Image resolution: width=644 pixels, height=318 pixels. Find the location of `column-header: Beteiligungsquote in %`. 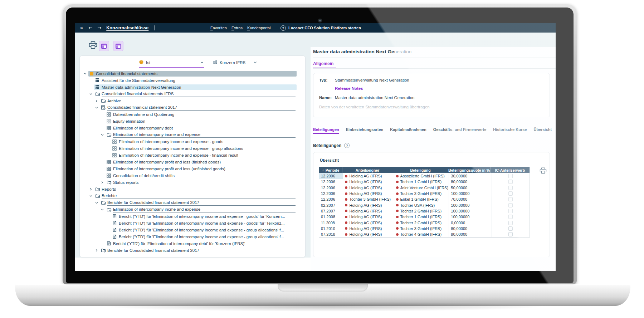

column-header: Beteiligungsquote in % is located at coordinates (469, 170).